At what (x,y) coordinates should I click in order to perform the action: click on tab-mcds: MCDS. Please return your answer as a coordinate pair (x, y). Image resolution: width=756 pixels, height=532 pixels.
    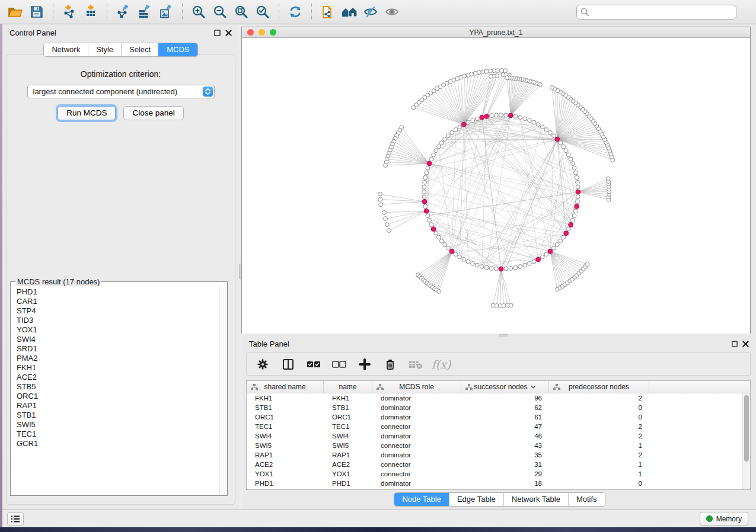
    Looking at the image, I should click on (178, 50).